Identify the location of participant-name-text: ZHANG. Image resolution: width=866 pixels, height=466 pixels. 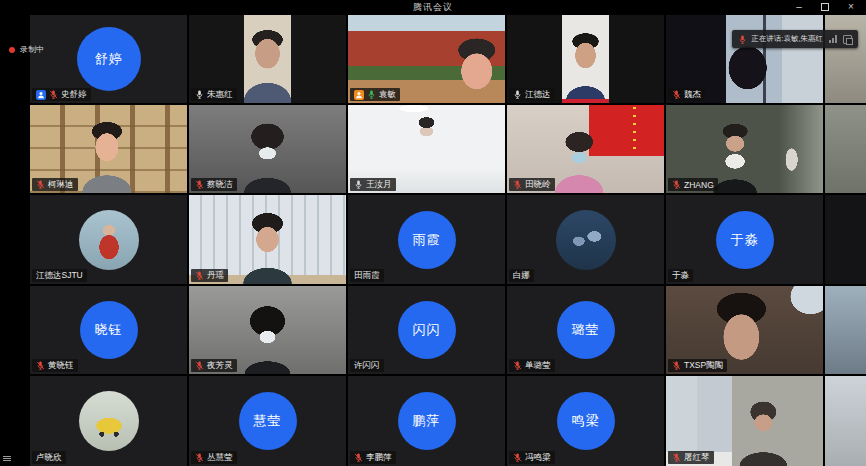
(699, 185).